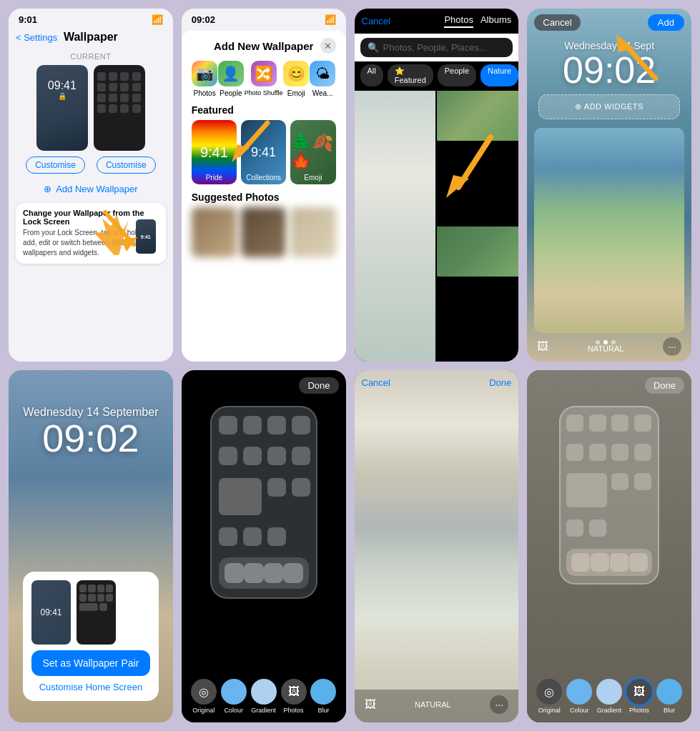 The height and width of the screenshot is (731, 700). Describe the element at coordinates (609, 697) in the screenshot. I see `options-bar-8: ◎ Original Colour Gradient 🖼 Photos Blur` at that location.